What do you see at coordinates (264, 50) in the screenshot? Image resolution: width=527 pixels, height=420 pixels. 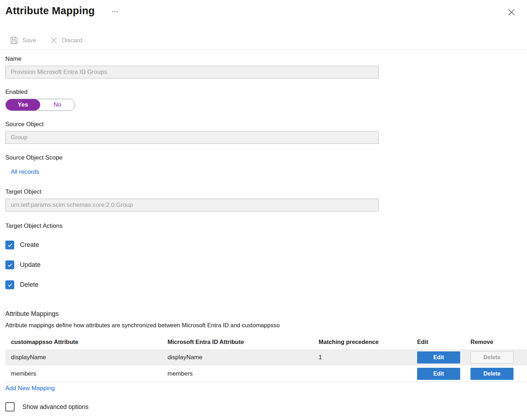 I see `toolbar-divider` at bounding box center [264, 50].